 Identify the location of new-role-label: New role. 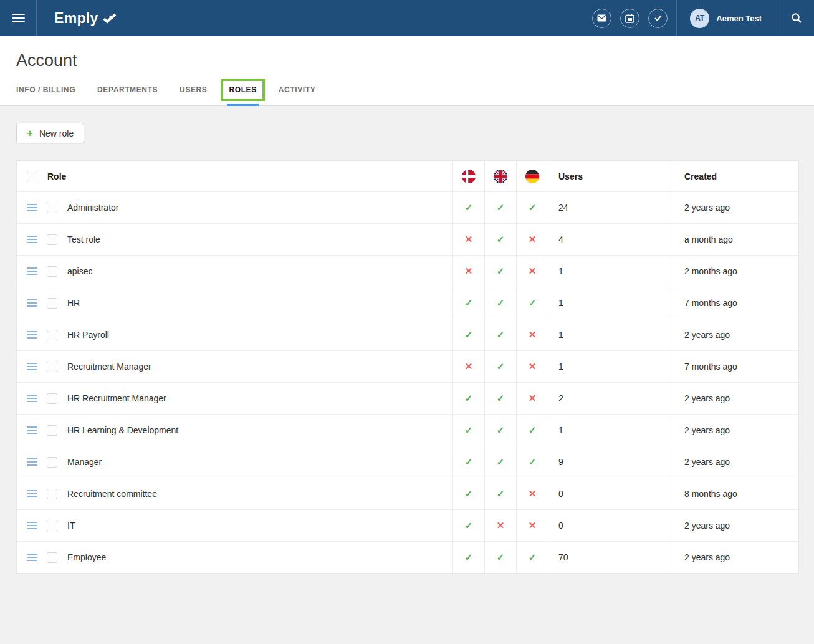
(56, 133).